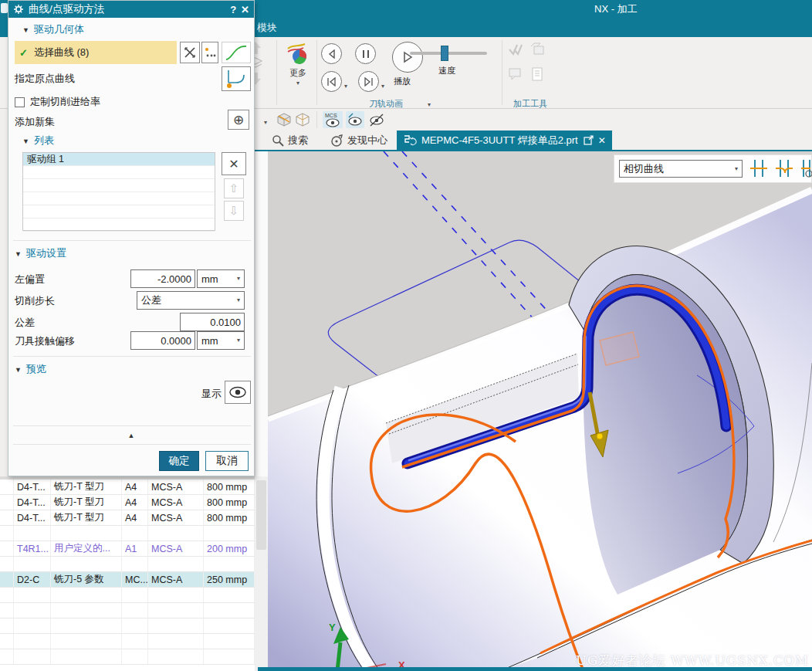  Describe the element at coordinates (179, 461) in the screenshot. I see `ok-button: 确定` at that location.